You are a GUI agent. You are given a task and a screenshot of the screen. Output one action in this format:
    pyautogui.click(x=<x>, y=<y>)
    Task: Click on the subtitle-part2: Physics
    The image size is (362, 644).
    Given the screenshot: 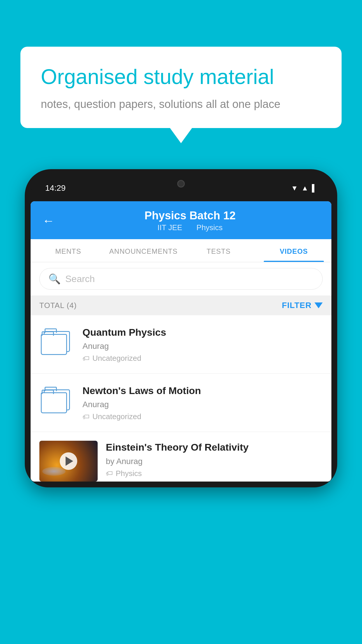 What is the action you would take?
    pyautogui.click(x=210, y=228)
    